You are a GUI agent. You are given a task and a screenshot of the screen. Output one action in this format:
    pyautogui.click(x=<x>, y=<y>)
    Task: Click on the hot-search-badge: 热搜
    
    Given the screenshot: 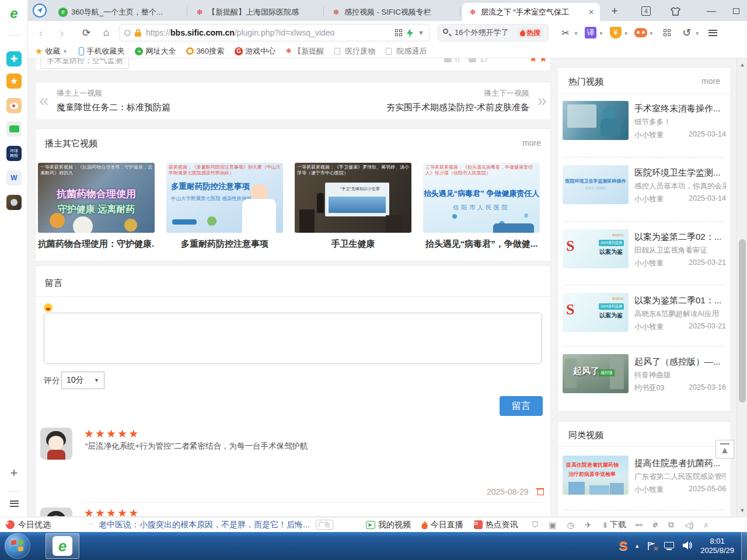 What is the action you would take?
    pyautogui.click(x=530, y=33)
    